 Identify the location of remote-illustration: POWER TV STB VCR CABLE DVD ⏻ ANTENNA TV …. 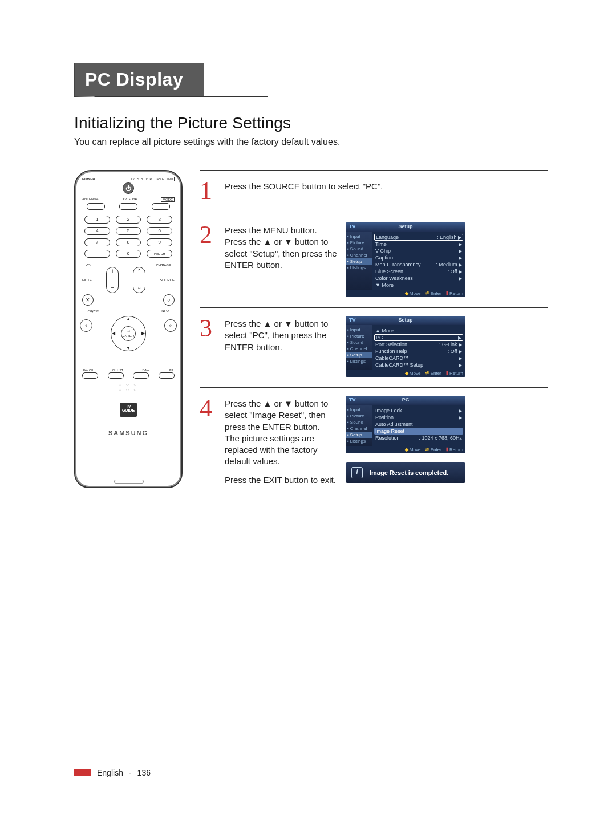
(128, 329).